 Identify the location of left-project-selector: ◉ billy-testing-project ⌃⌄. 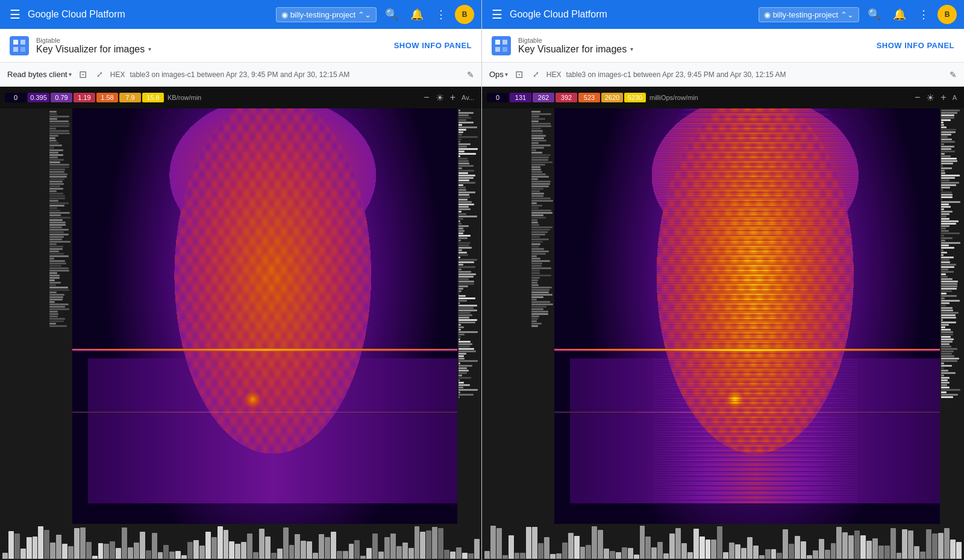
(327, 14).